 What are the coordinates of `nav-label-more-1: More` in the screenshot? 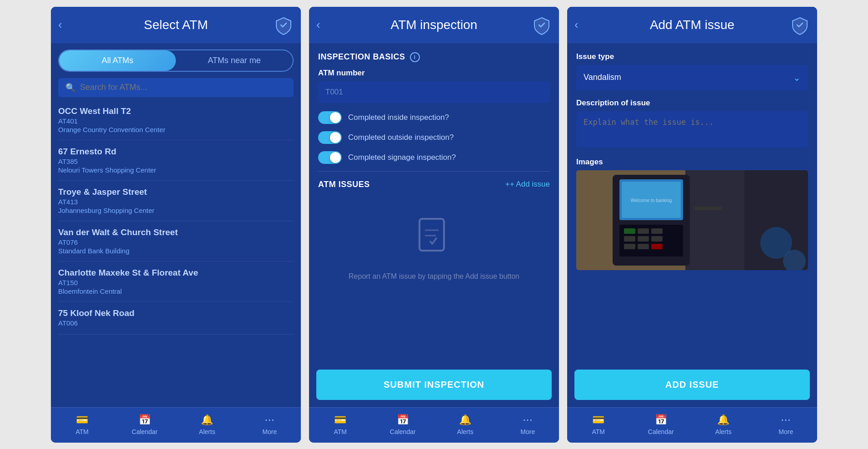 It's located at (269, 432).